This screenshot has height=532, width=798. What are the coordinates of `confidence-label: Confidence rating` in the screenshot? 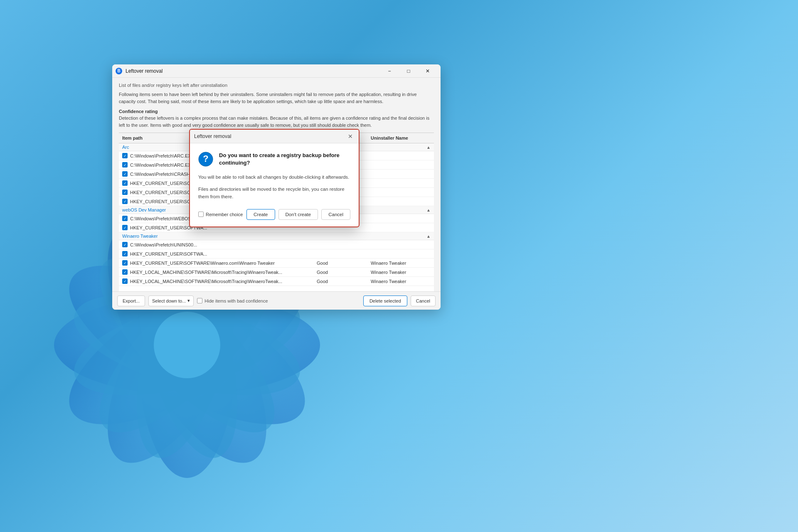 It's located at (276, 111).